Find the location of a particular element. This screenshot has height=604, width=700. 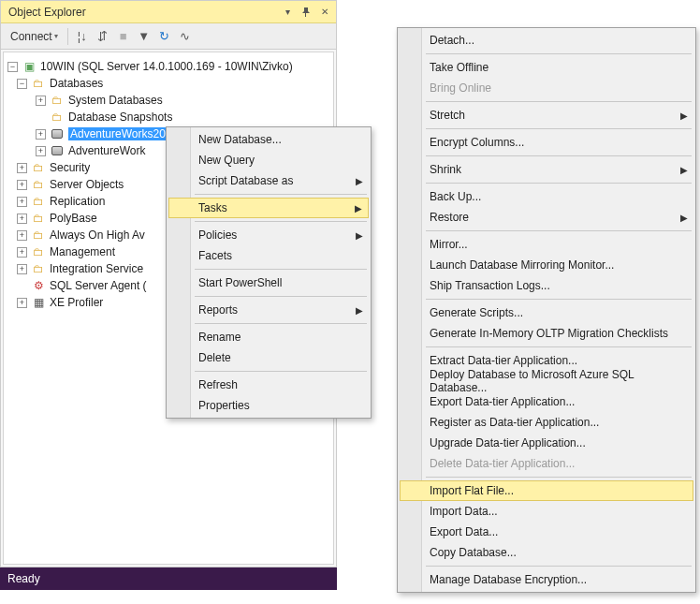

menu-refresh: Refresh is located at coordinates (269, 385).